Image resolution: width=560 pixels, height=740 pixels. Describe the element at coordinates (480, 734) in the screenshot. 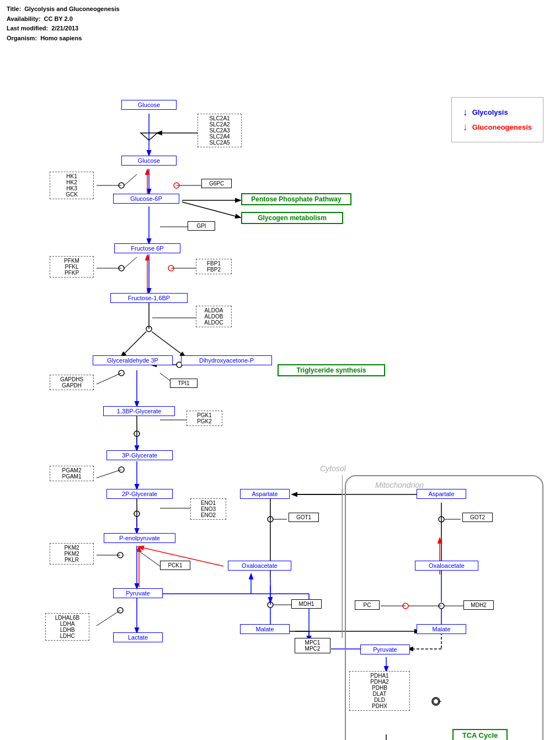

I see `tca-node: TCA Cycle` at that location.